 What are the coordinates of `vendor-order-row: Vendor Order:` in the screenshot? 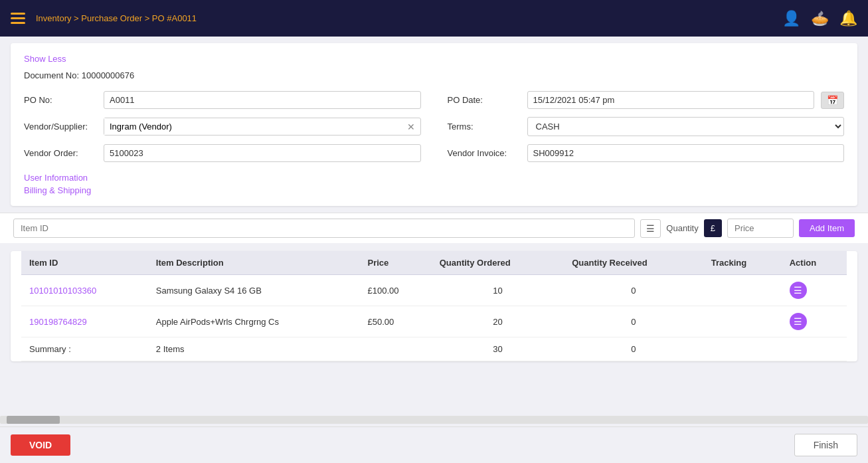 It's located at (222, 153).